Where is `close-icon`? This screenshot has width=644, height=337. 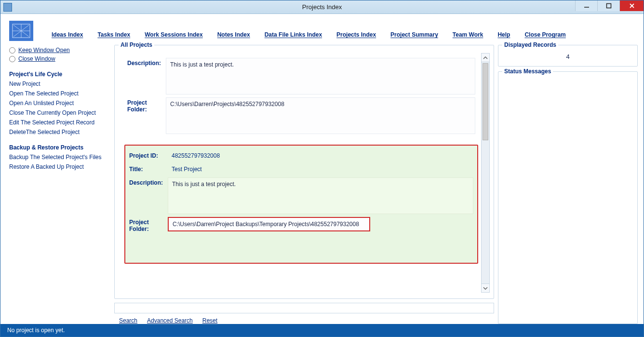
close-icon is located at coordinates (632, 6).